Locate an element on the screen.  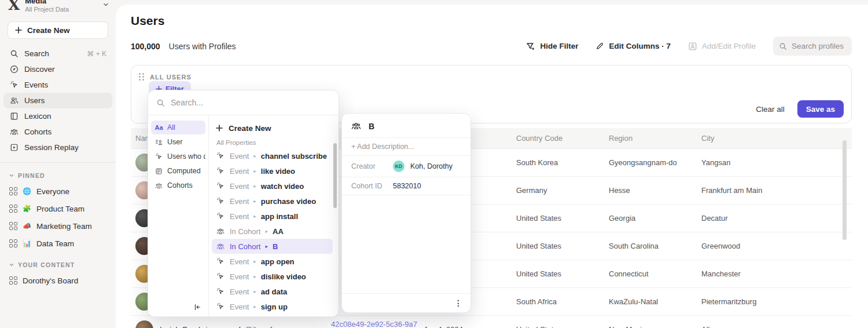
column-header-city: City is located at coordinates (774, 138).